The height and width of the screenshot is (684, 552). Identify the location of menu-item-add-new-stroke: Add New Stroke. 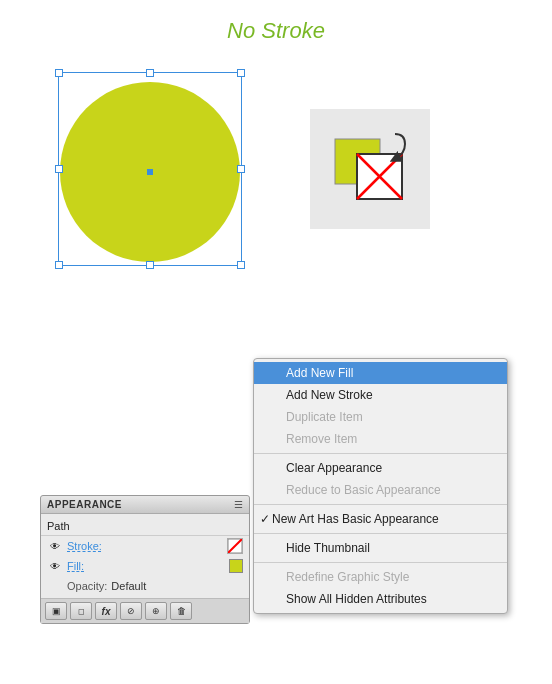
(380, 395).